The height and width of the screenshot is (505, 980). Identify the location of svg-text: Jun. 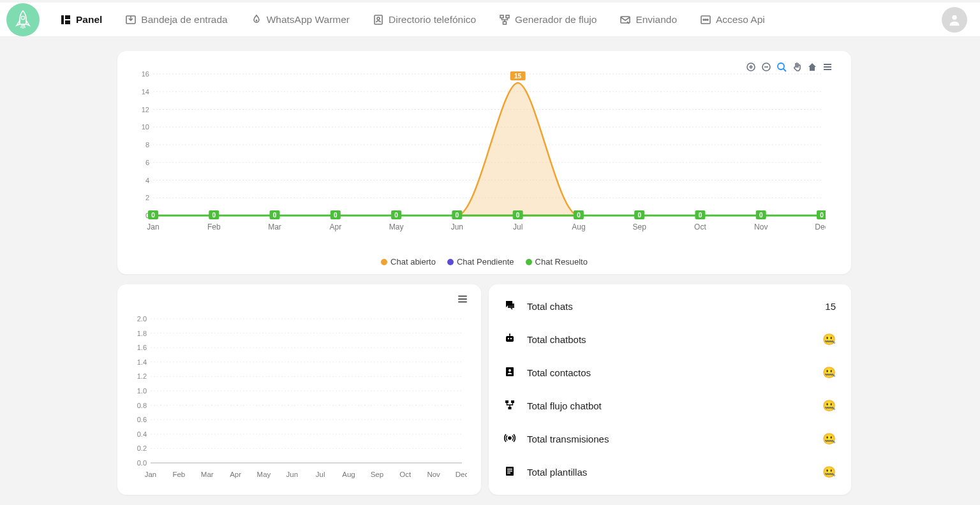
(457, 227).